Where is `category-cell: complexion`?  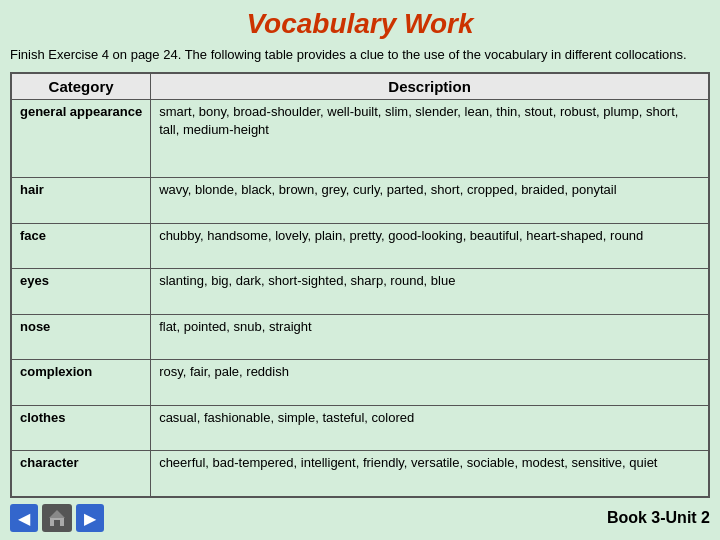 category-cell: complexion is located at coordinates (81, 382).